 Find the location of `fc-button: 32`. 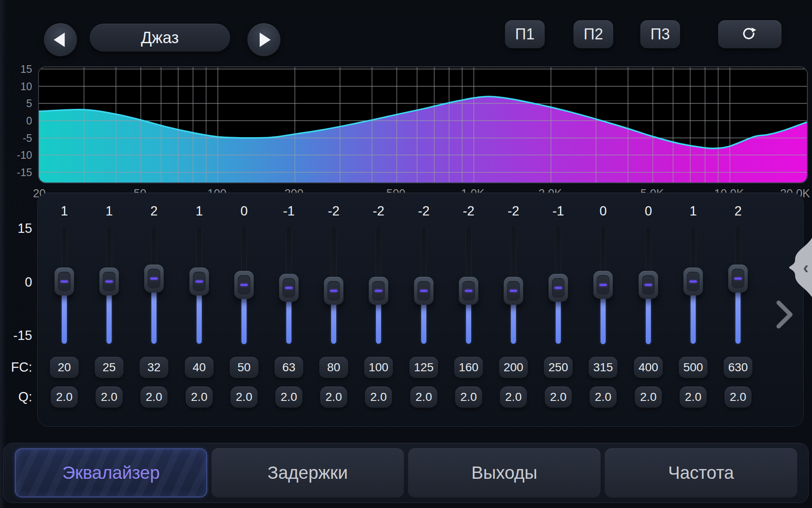

fc-button: 32 is located at coordinates (154, 367).